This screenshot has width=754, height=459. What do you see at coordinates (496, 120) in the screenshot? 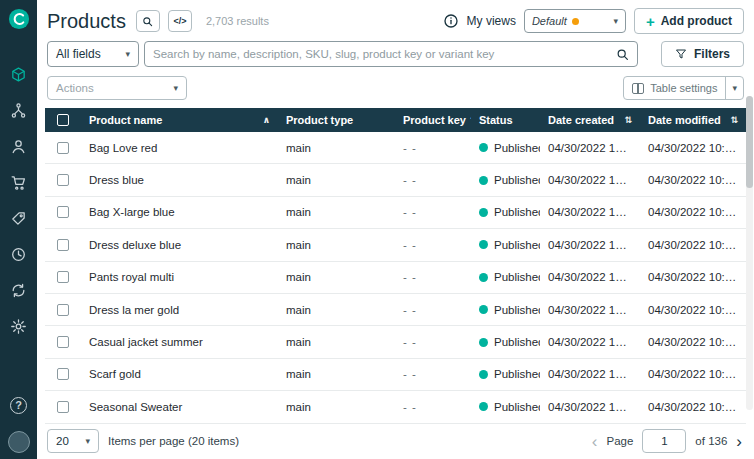
I see `column-label: Status` at bounding box center [496, 120].